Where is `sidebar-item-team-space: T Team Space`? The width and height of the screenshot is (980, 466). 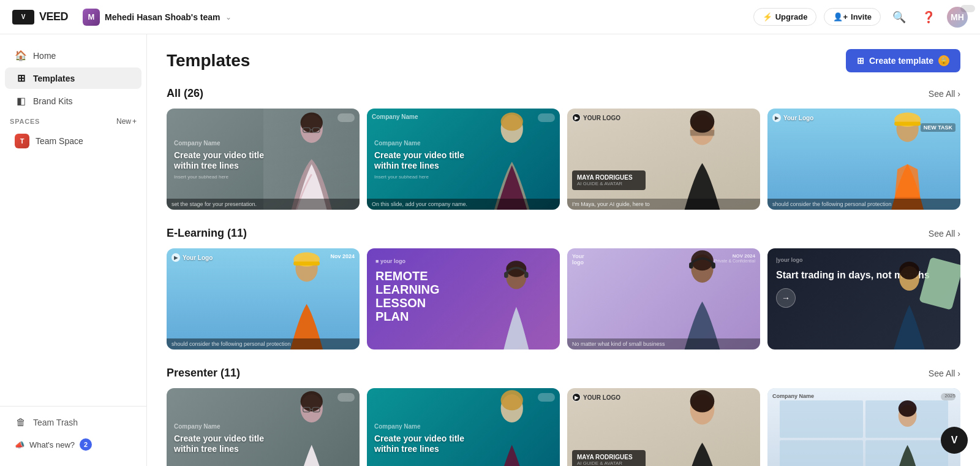 sidebar-item-team-space: T Team Space is located at coordinates (74, 141).